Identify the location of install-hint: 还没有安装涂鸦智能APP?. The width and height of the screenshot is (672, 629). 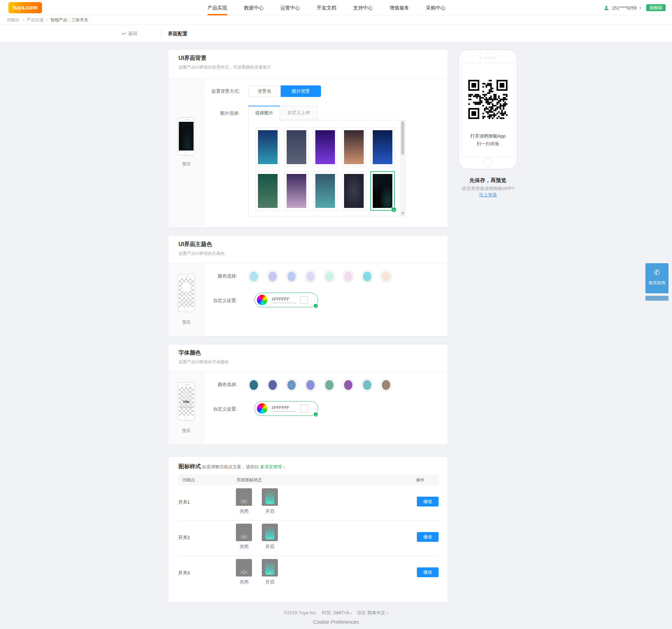
(488, 189).